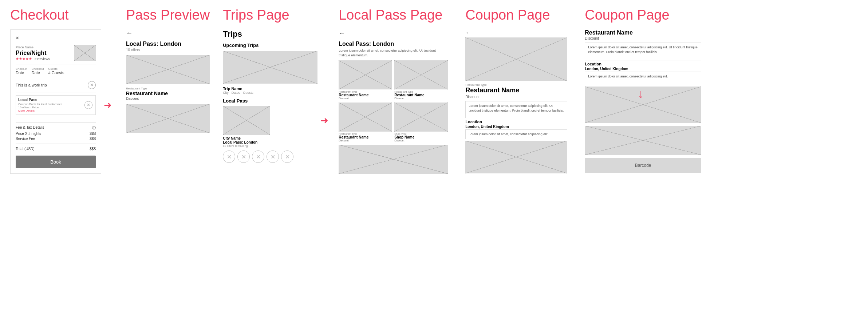  Describe the element at coordinates (38, 71) in the screenshot. I see `checkout-col: Checkout Date` at that location.